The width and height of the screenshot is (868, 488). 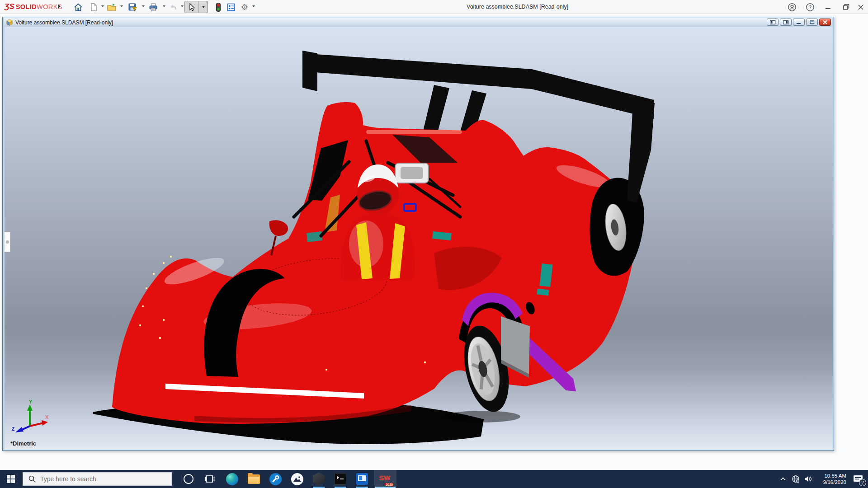 What do you see at coordinates (810, 7) in the screenshot?
I see `help-icon: ?` at bounding box center [810, 7].